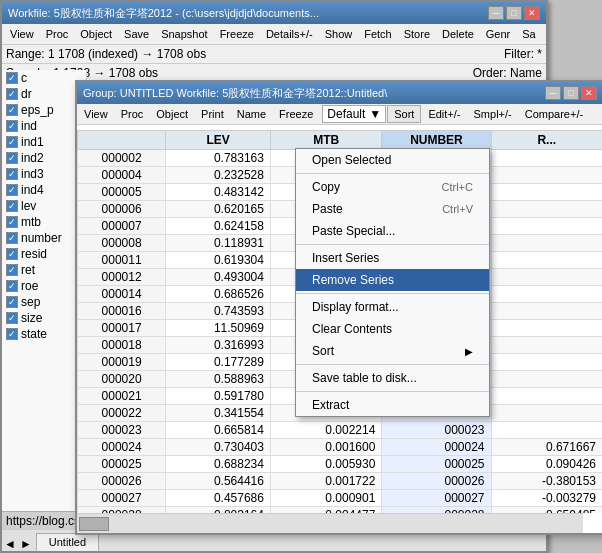  Describe the element at coordinates (498, 34) in the screenshot. I see `menu-genr: Genr` at that location.